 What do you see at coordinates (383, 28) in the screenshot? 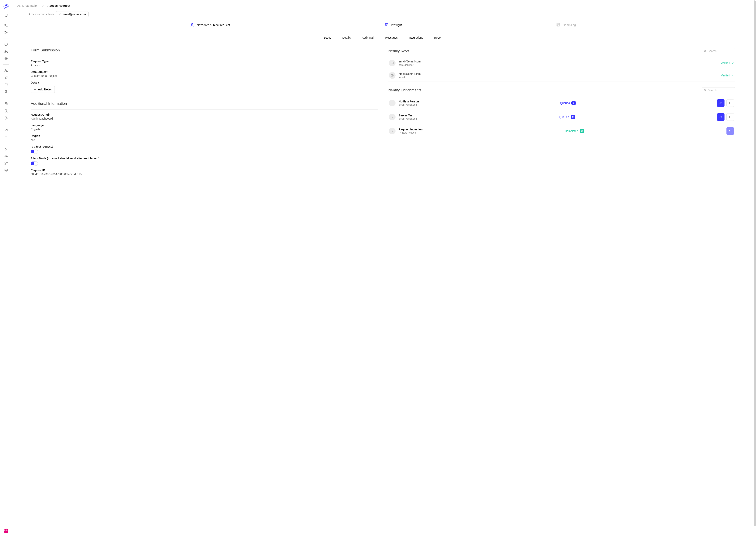
I see `progress-stepper: New data subject request Preflight Compi…` at bounding box center [383, 28].